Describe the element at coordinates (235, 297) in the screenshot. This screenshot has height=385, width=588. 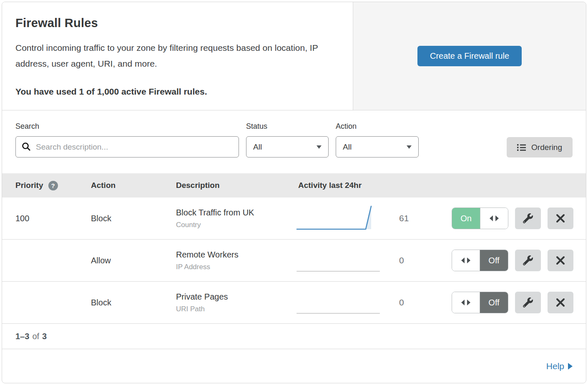
I see `rule-description-title: Private Pages` at that location.